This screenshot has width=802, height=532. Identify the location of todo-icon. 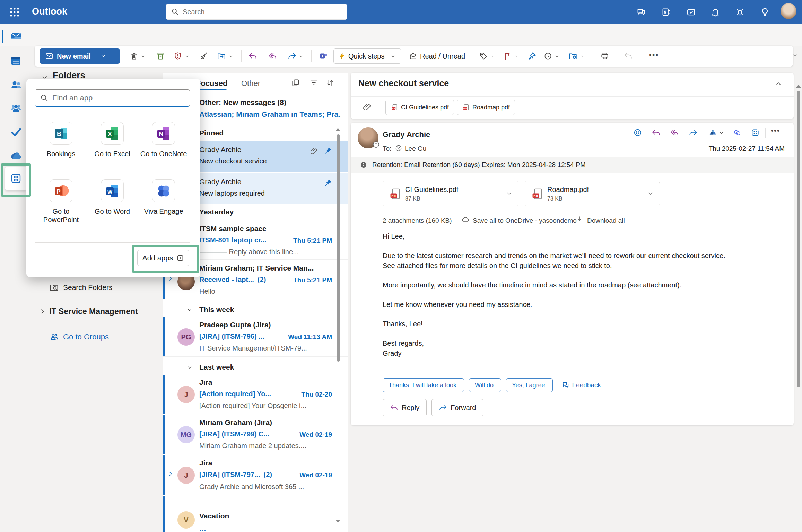
(691, 12).